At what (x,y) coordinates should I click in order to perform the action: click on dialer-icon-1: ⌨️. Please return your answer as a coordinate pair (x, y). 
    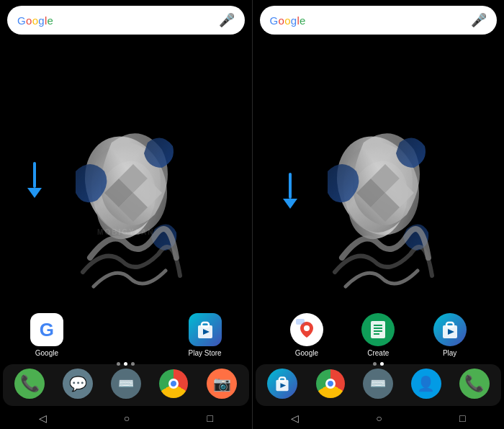
    Looking at the image, I should click on (126, 384).